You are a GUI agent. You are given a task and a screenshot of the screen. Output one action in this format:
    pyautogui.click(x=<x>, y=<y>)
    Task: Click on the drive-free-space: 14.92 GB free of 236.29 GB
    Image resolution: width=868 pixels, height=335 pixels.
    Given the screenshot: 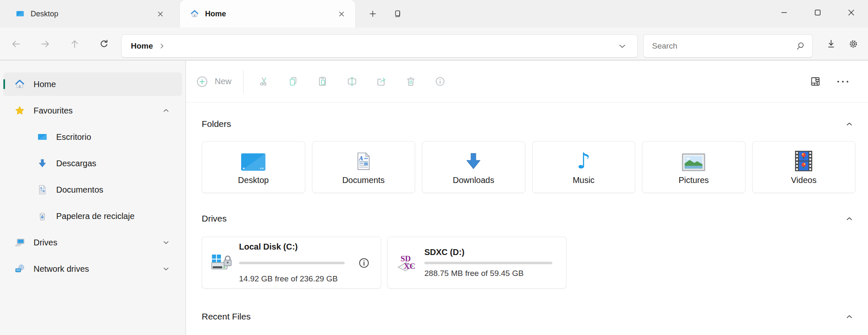 What is the action you would take?
    pyautogui.click(x=305, y=279)
    